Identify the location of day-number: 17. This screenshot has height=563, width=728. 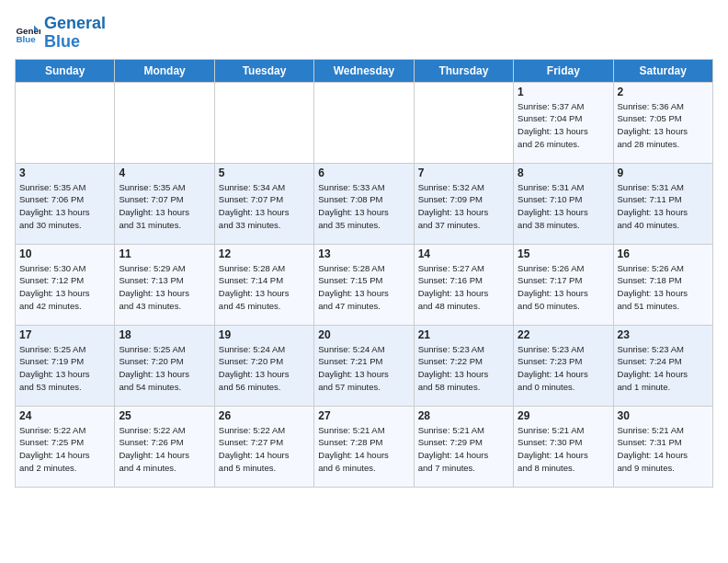
(64, 335).